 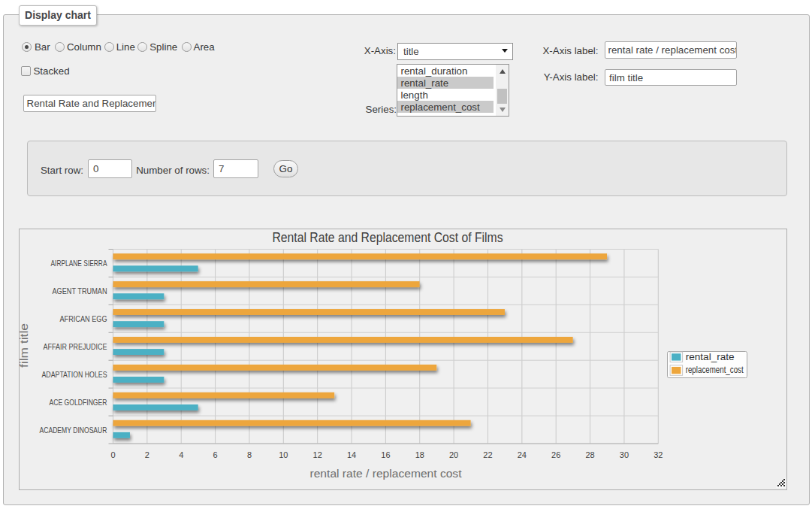 I want to click on svg-text: 16, so click(x=385, y=455).